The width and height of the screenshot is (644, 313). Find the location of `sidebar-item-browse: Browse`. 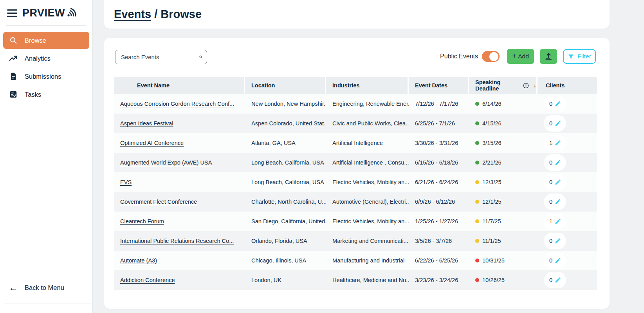

sidebar-item-browse: Browse is located at coordinates (46, 40).